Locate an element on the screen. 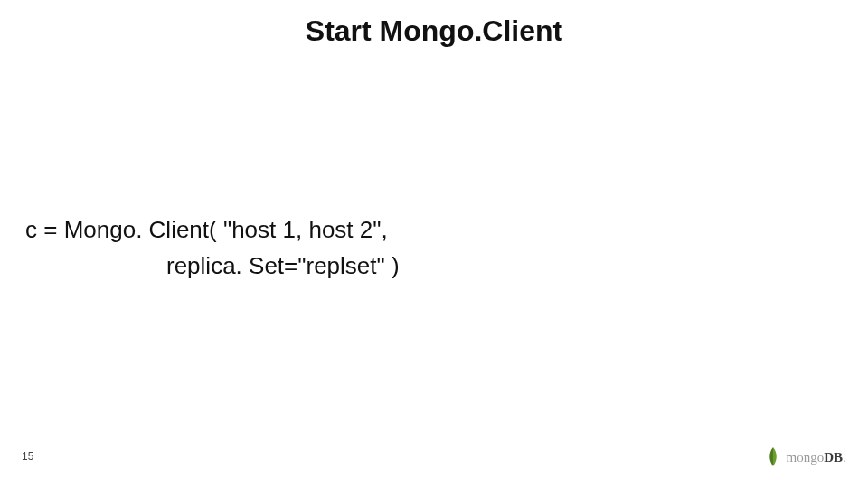 The height and width of the screenshot is (488, 868). code-line-2: replica. Set="replset" ) is located at coordinates (351, 266).